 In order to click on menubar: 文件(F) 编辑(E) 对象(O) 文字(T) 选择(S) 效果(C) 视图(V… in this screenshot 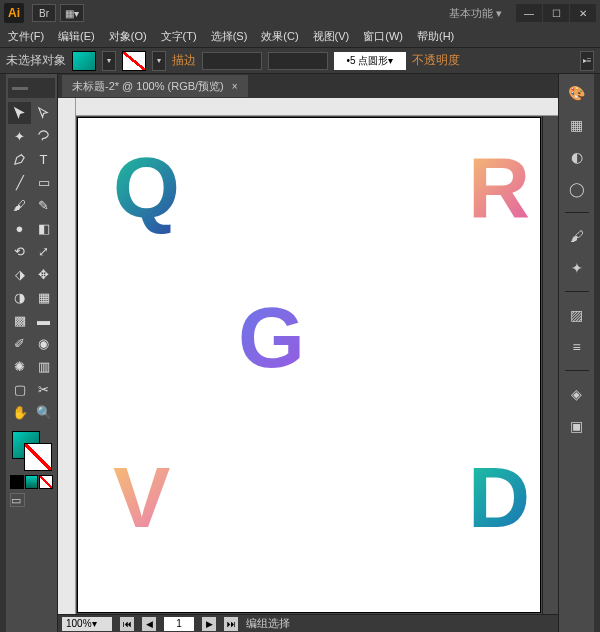, I will do `click(300, 37)`.